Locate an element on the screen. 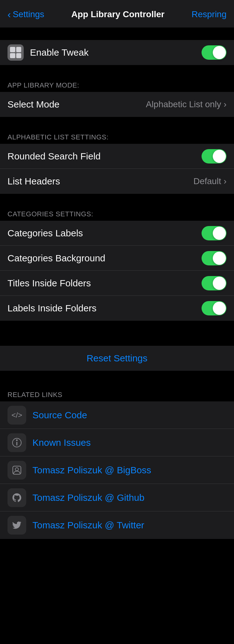 This screenshot has height=644, width=234. titles-inside-folders-toggle is located at coordinates (214, 283).